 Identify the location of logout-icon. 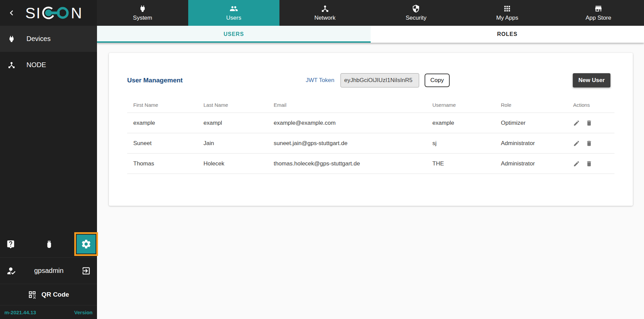
(86, 271).